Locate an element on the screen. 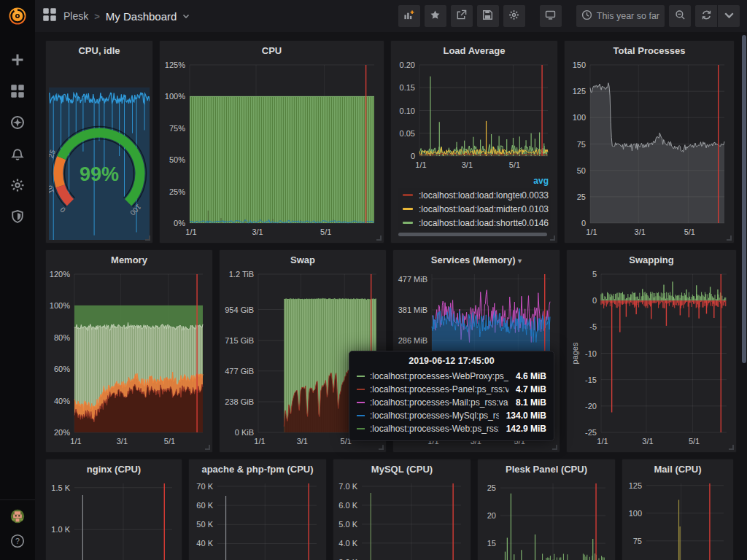  zoom-out-button is located at coordinates (680, 16).